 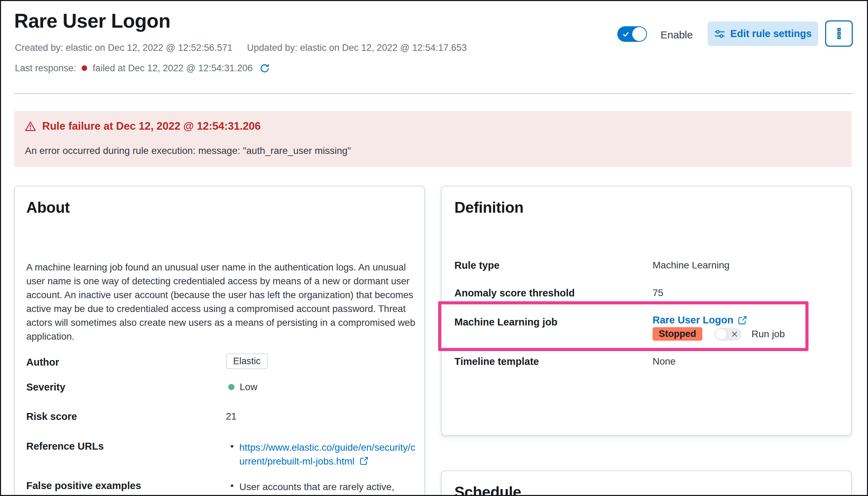 What do you see at coordinates (48, 208) in the screenshot?
I see `about-title: About` at bounding box center [48, 208].